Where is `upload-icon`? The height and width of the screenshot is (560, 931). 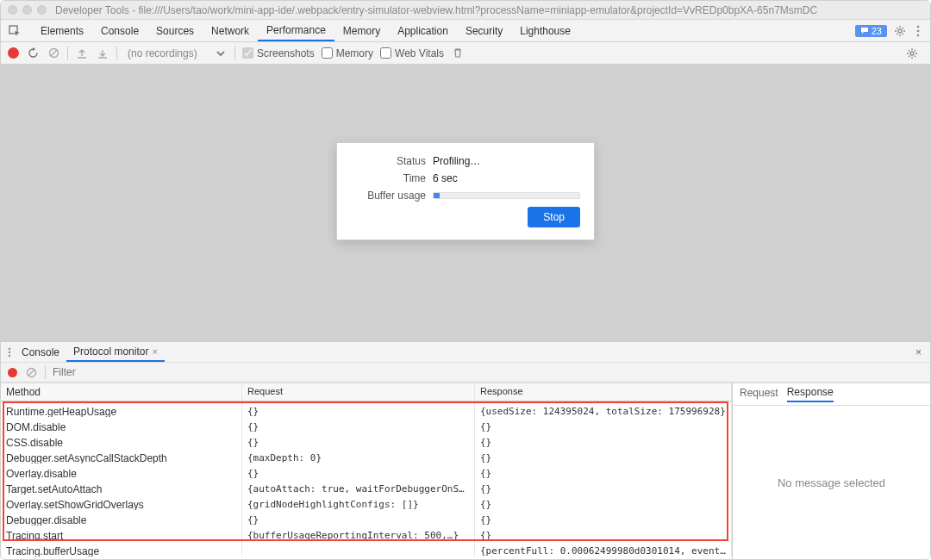 upload-icon is located at coordinates (82, 53).